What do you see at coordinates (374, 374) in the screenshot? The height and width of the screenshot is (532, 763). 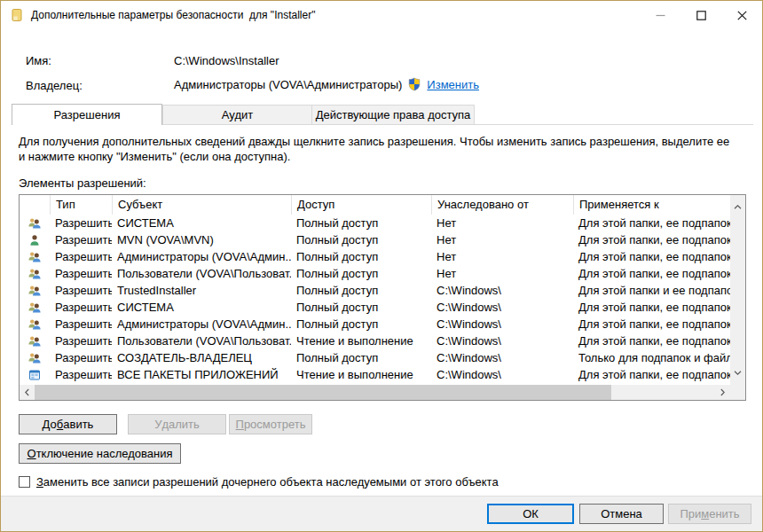 I see `table-row: РазрешитьВСЕ ПАКЕТЫ ПРИЛОЖЕНИЙЧтение и в…` at bounding box center [374, 374].